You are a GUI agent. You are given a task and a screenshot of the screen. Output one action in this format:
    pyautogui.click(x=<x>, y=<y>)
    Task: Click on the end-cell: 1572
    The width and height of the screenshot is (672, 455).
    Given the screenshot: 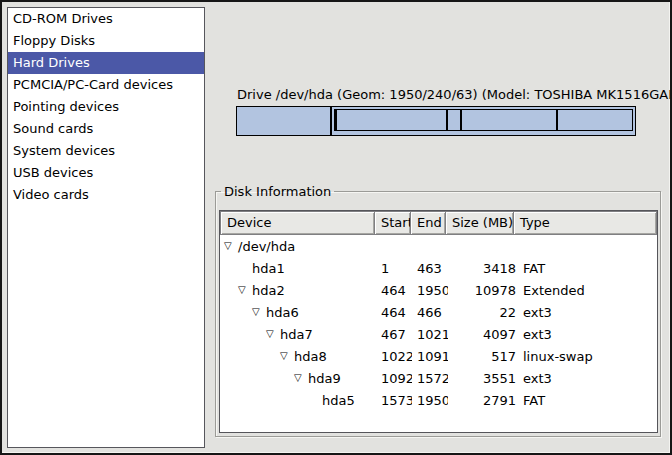 What is the action you would take?
    pyautogui.click(x=430, y=378)
    